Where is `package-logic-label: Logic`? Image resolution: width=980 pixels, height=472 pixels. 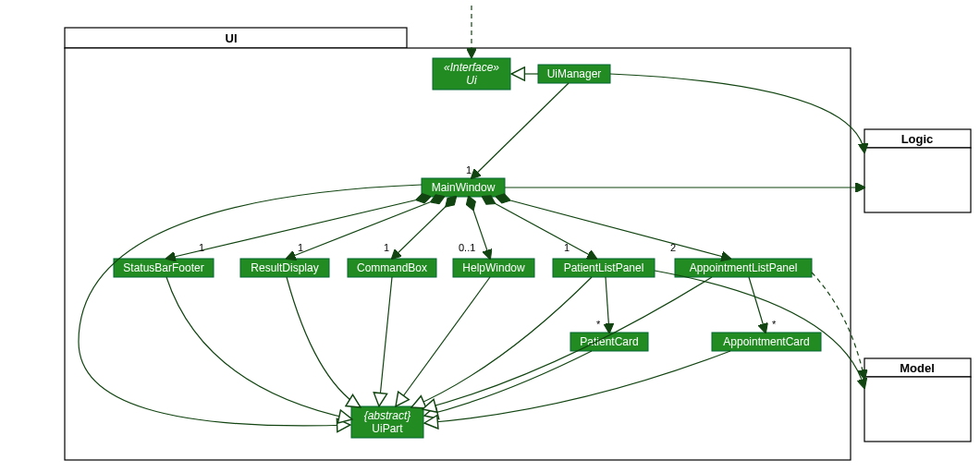 package-logic-label: Logic is located at coordinates (917, 139).